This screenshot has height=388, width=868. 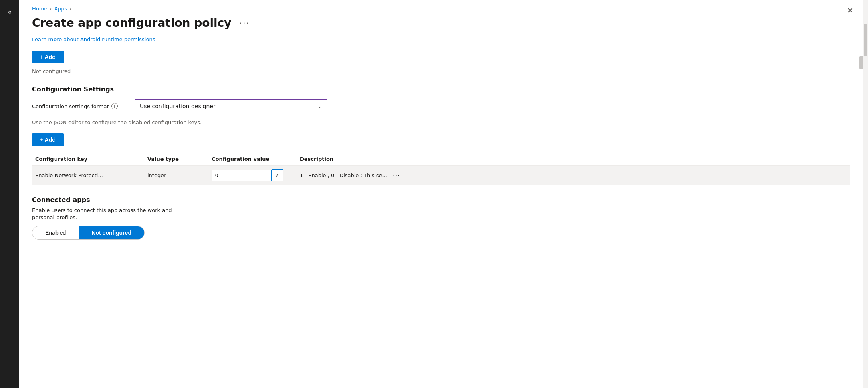 I want to click on configuration-table: Configuration key Value type Configurati…, so click(x=441, y=169).